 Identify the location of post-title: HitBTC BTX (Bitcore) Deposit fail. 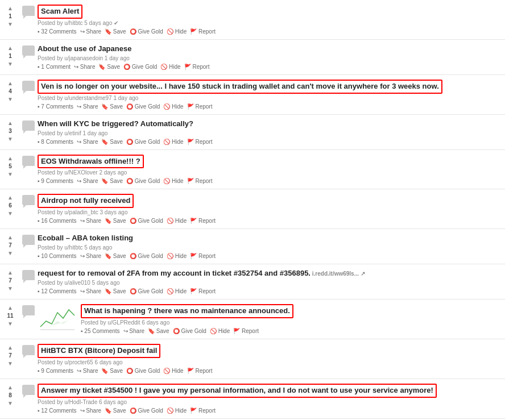
(99, 351).